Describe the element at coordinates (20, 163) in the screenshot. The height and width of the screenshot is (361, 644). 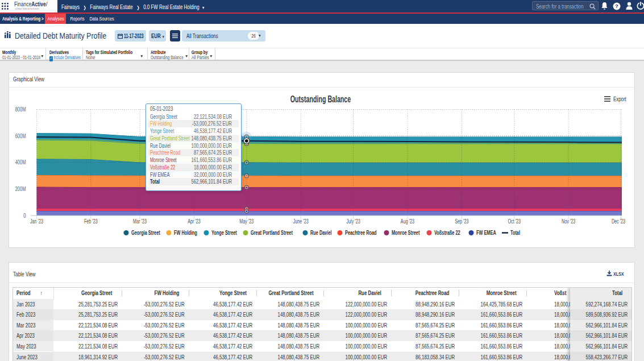
I see `svg-text: 400M` at that location.